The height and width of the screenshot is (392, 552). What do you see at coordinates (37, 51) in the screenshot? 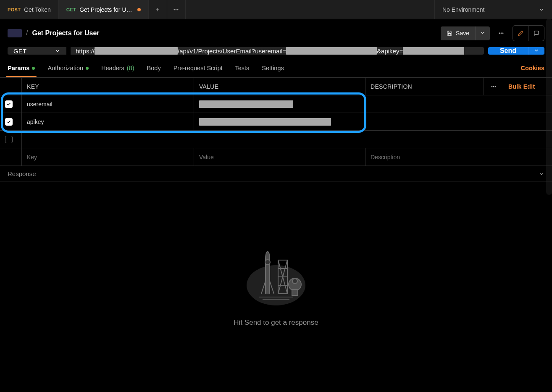
I see `http-method-selector: GET` at bounding box center [37, 51].